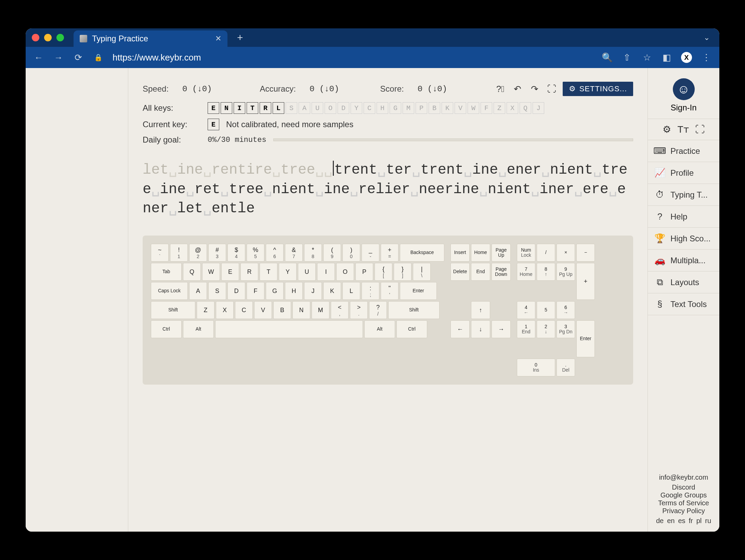 The height and width of the screenshot is (560, 745). What do you see at coordinates (390, 253) in the screenshot?
I see `keyboard-key: +=` at bounding box center [390, 253].